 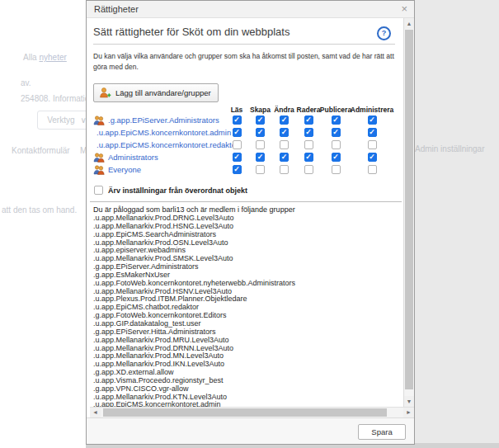 I want to click on heading-divider, so click(x=244, y=45).